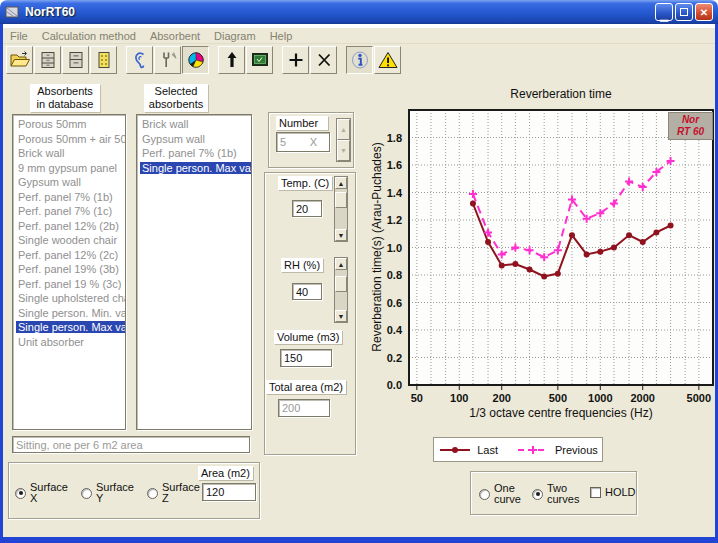 This screenshot has width=718, height=543. Describe the element at coordinates (394, 165) in the screenshot. I see `svg-text: 1.6` at that location.